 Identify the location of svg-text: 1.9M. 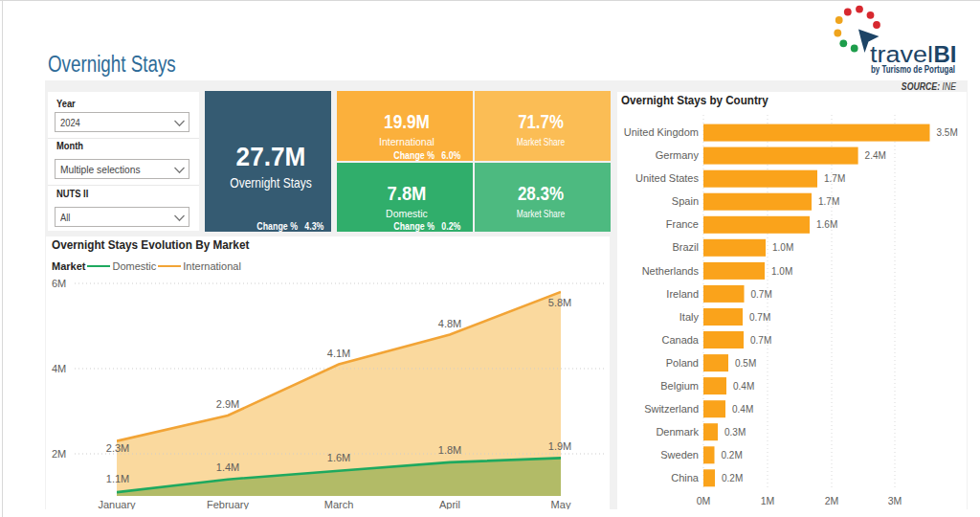
(560, 446).